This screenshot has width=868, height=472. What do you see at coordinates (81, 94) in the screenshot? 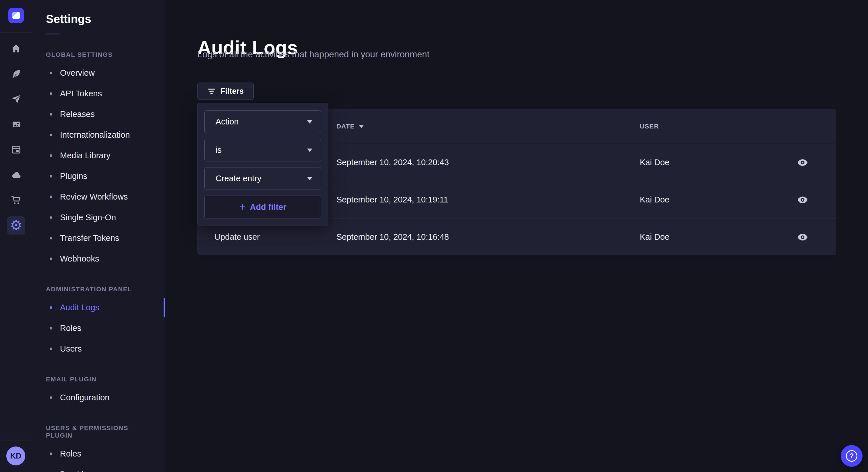
I see `sidebar-item-label: API Tokens` at bounding box center [81, 94].